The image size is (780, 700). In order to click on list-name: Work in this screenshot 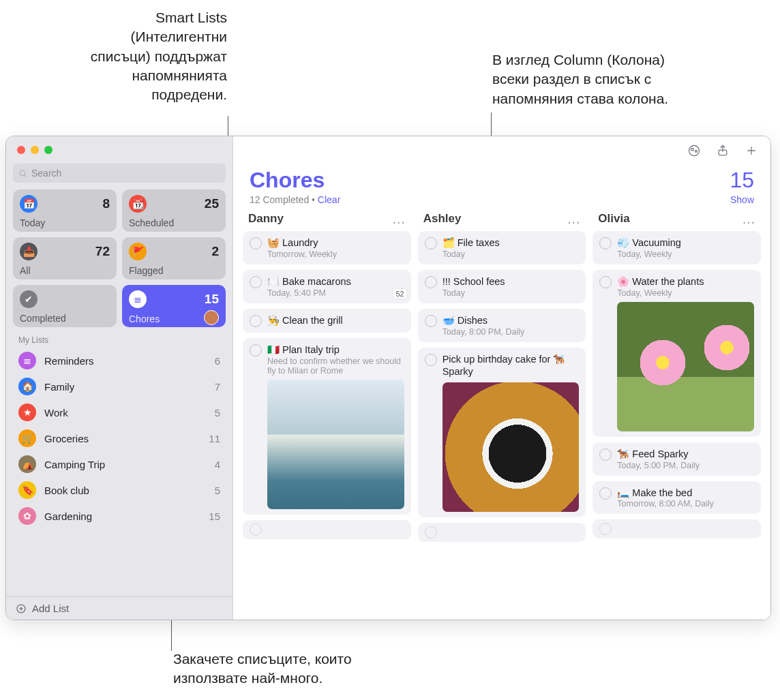, I will do `click(125, 413)`.